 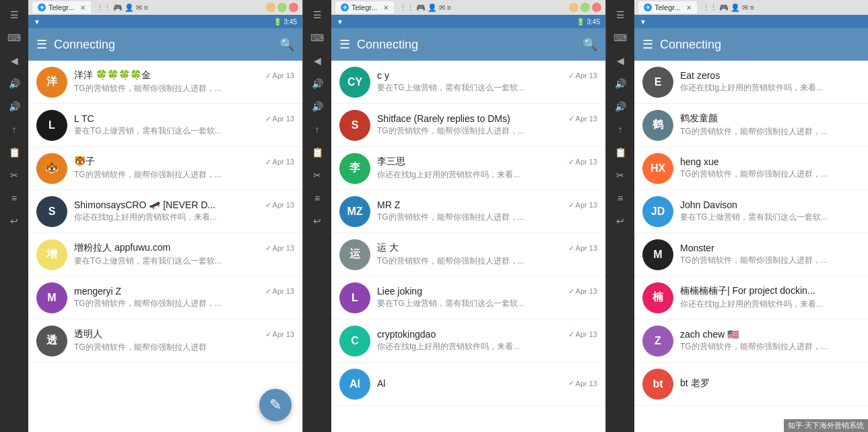 What do you see at coordinates (469, 384) in the screenshot?
I see `chat-item: AlAl✓ Apr 13` at bounding box center [469, 384].